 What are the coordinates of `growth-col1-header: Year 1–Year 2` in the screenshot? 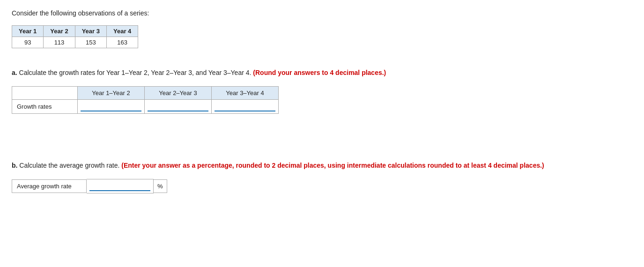 It's located at (111, 93).